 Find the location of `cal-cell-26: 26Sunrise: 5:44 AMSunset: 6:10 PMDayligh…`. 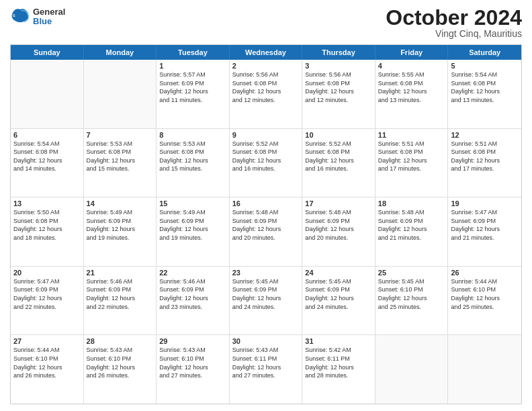

cal-cell-26: 26Sunrise: 5:44 AMSunset: 6:10 PMDayligh… is located at coordinates (485, 301).